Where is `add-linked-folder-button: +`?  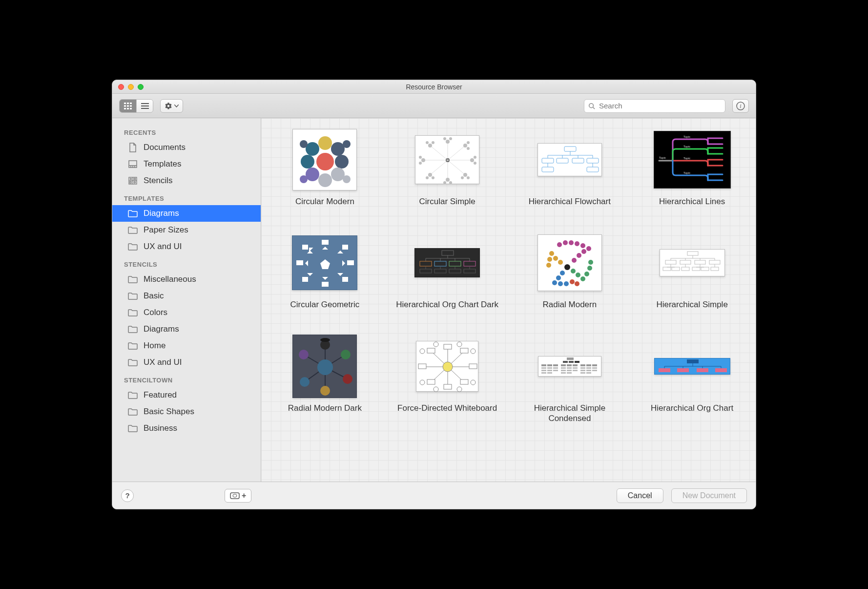
add-linked-folder-button: + is located at coordinates (238, 496).